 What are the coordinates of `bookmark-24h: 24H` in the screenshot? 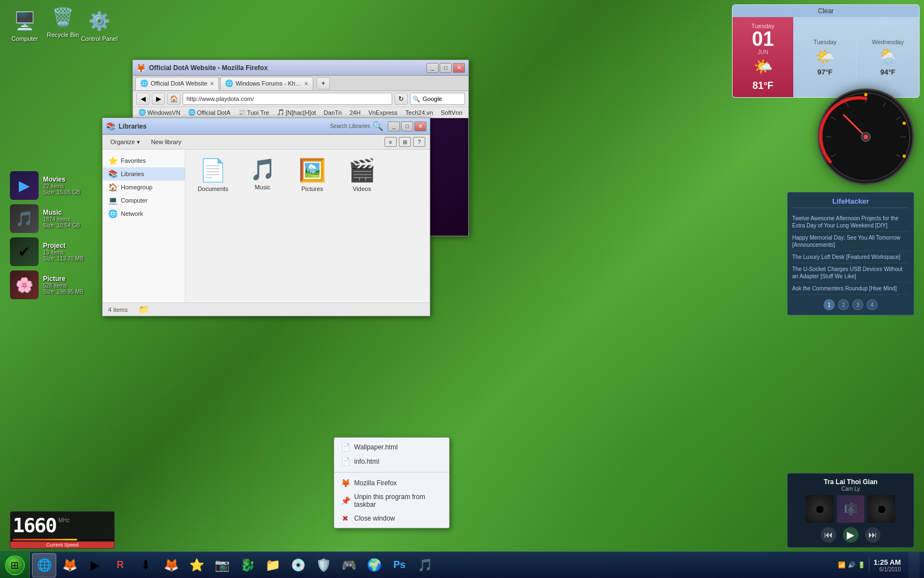 It's located at (355, 113).